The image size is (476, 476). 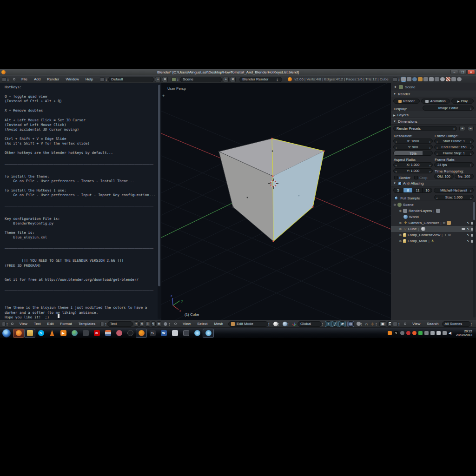 What do you see at coordinates (401, 235) in the screenshot?
I see `lamp-cameraview-expand-icon: ⊕` at bounding box center [401, 235].